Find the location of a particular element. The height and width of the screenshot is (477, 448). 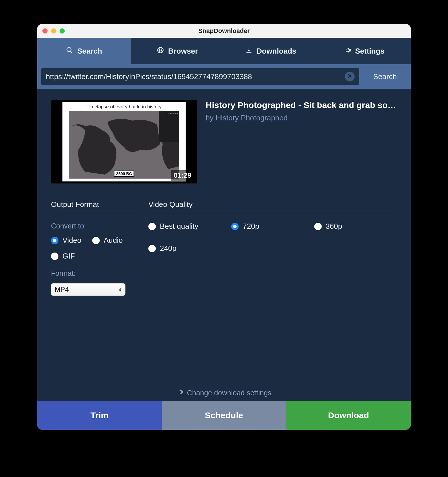

convert-option-audio: Audio is located at coordinates (109, 240).